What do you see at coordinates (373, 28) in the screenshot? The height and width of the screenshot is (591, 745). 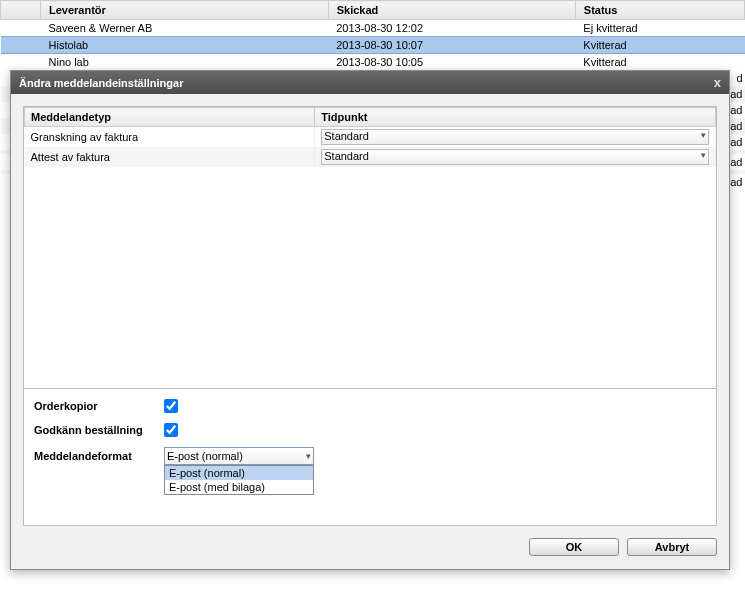 I see `table-row: Saveen & Werner AB2013-08-30 12:02Ej kvi…` at bounding box center [373, 28].